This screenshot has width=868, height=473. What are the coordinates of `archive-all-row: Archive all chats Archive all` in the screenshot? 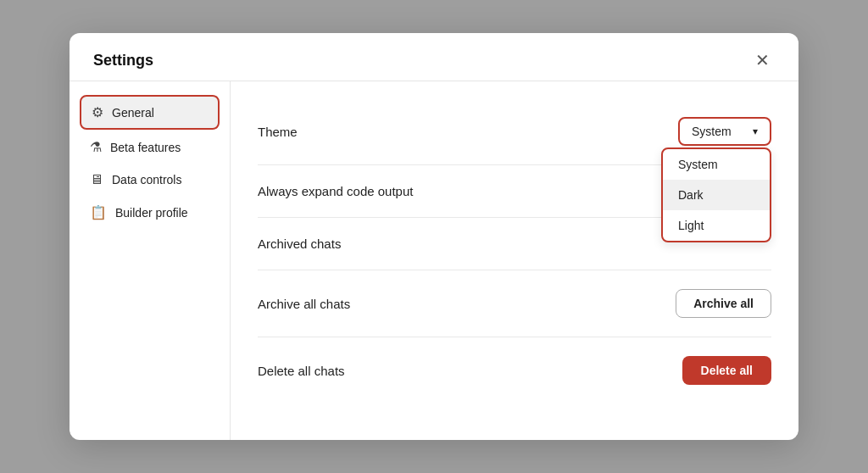 It's located at (515, 303).